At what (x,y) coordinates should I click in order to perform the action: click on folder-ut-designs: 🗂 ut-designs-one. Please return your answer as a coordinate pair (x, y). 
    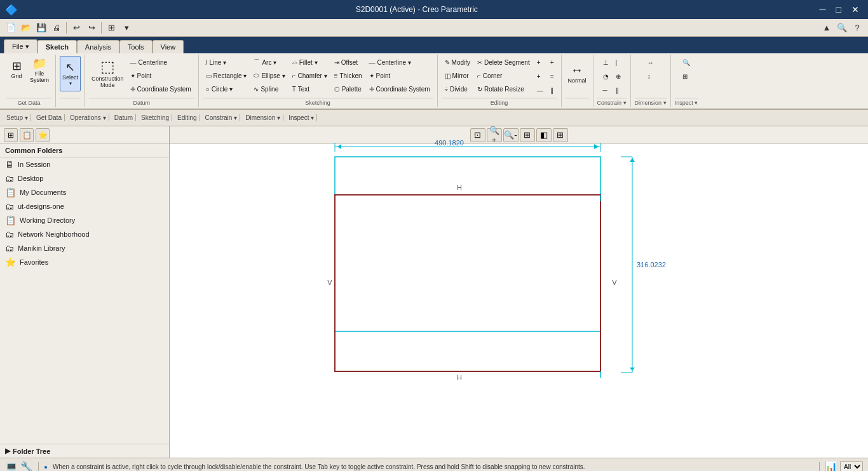
    Looking at the image, I should click on (85, 206).